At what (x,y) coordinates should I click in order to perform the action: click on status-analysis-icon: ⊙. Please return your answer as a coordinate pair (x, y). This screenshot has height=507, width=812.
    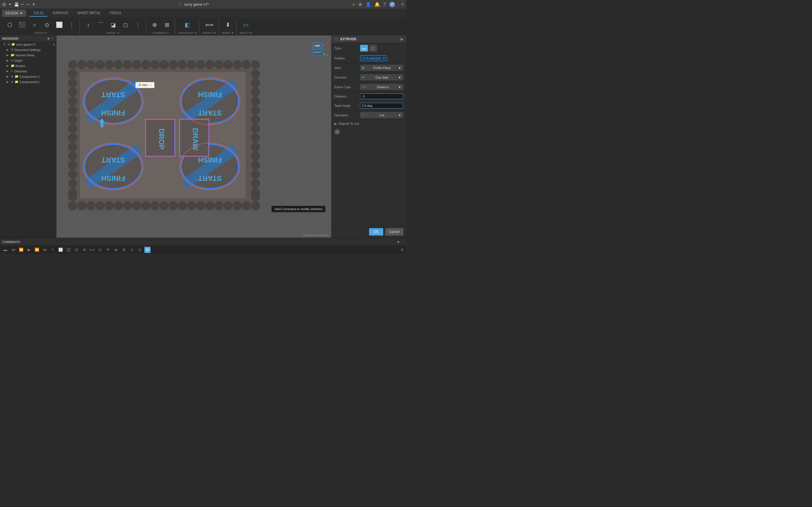
    Looking at the image, I should click on (132, 250).